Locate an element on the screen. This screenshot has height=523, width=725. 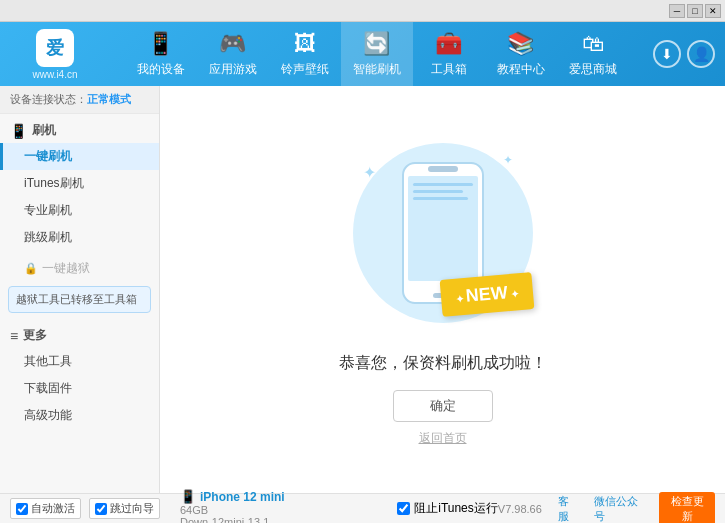
skip-wizard-checkbox: 跳过向导 is located at coordinates (124, 508).